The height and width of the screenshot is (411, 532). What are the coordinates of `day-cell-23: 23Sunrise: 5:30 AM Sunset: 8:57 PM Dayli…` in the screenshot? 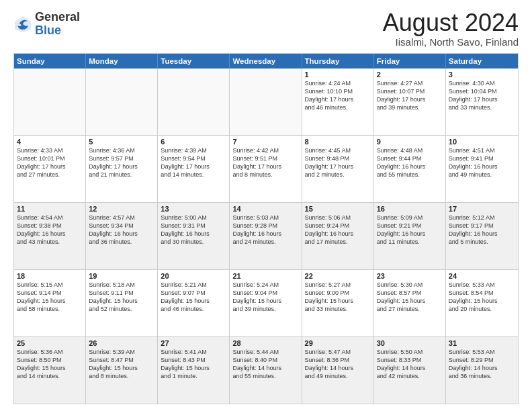 It's located at (410, 304).